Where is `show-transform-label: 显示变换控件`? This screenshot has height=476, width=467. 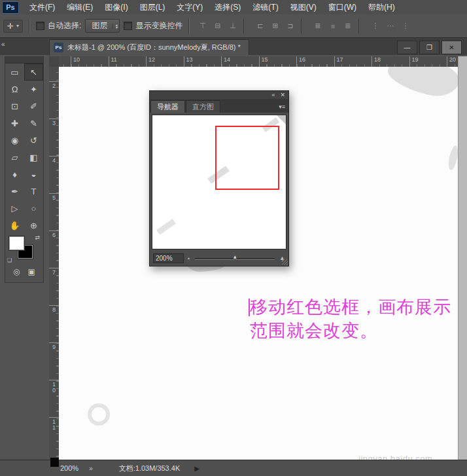 show-transform-label: 显示变换控件 is located at coordinates (159, 26).